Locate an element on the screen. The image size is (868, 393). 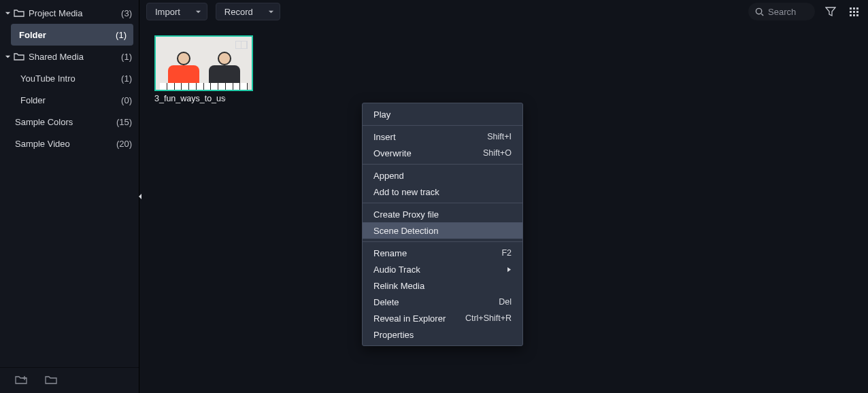
media-tree: Project Media (3) Folder (1) Shared Medi… is located at coordinates (69, 184).